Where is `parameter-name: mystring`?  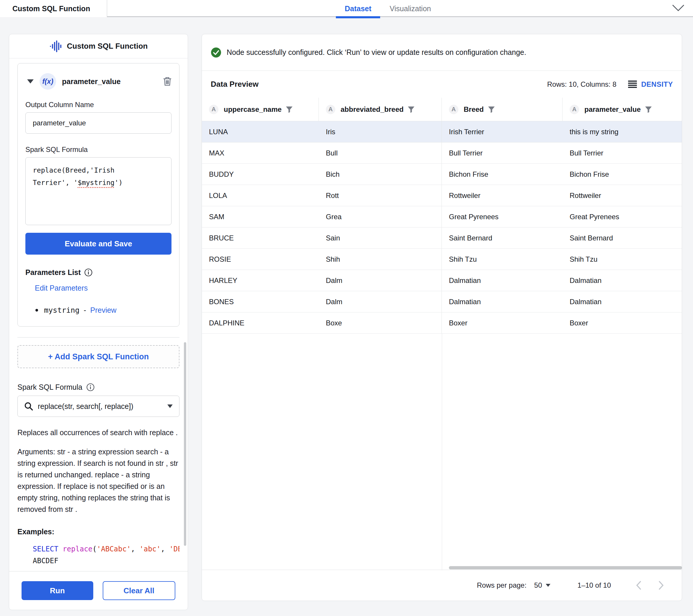 parameter-name: mystring is located at coordinates (62, 310).